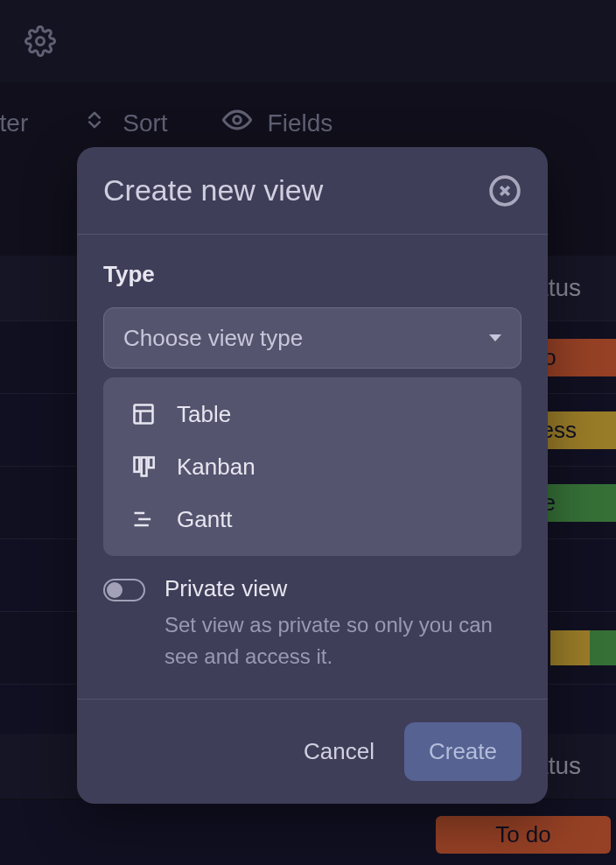  What do you see at coordinates (312, 414) in the screenshot?
I see `option-table: Table` at bounding box center [312, 414].